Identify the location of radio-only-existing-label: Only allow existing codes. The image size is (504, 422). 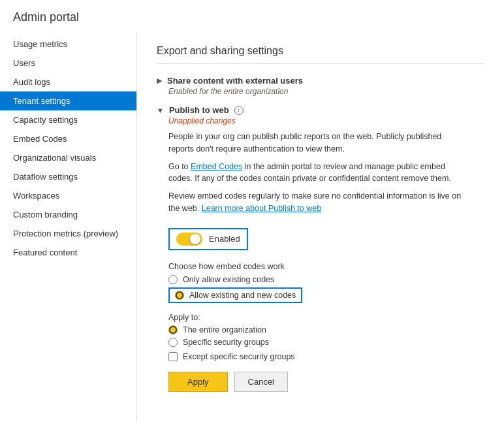
(228, 280).